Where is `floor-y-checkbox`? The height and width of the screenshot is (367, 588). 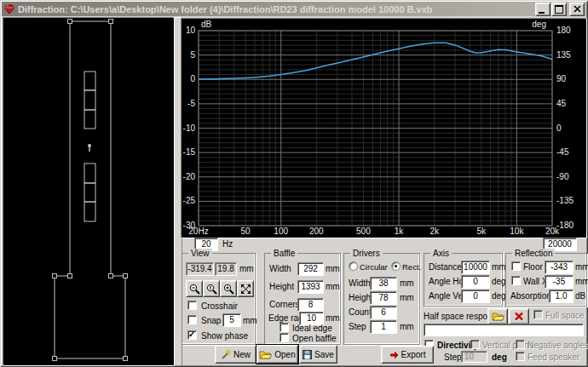
floor-y-checkbox is located at coordinates (516, 266).